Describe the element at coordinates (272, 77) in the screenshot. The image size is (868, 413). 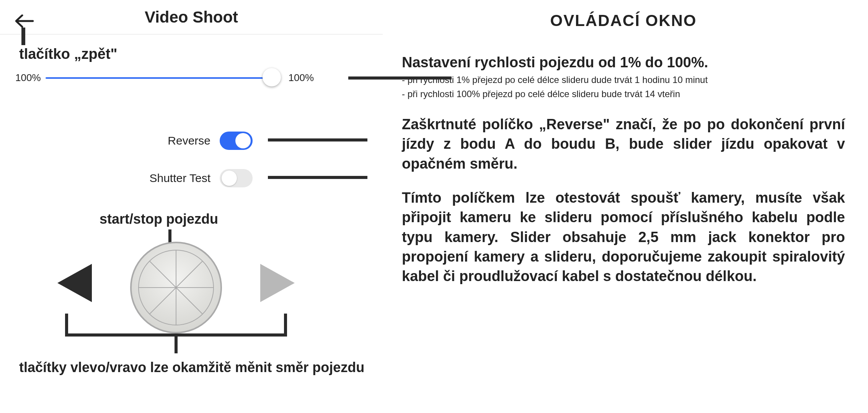
I see `slider-thumb-icon` at that location.